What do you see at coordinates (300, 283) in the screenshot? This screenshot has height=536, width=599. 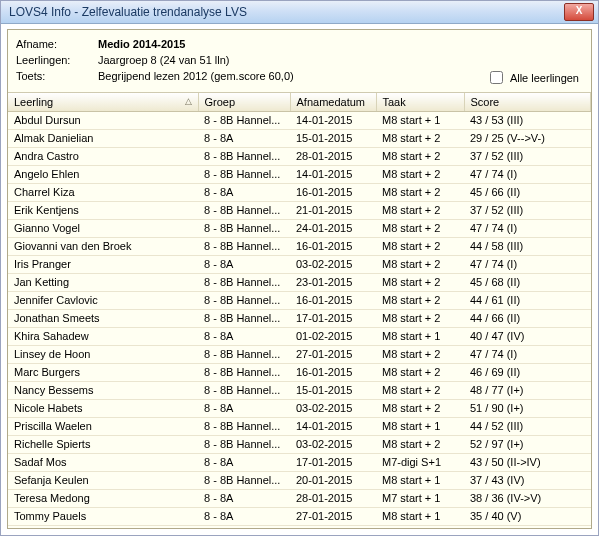 I see `table-row: Jan Ketting8 - 8B Hannel...23-01-2015M8 …` at bounding box center [300, 283].